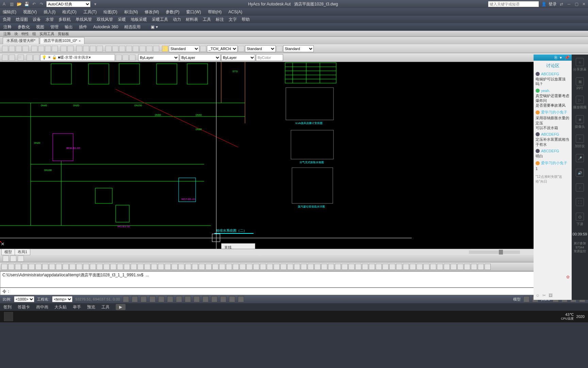 This screenshot has height=368, width=588. What do you see at coordinates (12, 4) in the screenshot?
I see `new-icon: ▥` at bounding box center [12, 4].